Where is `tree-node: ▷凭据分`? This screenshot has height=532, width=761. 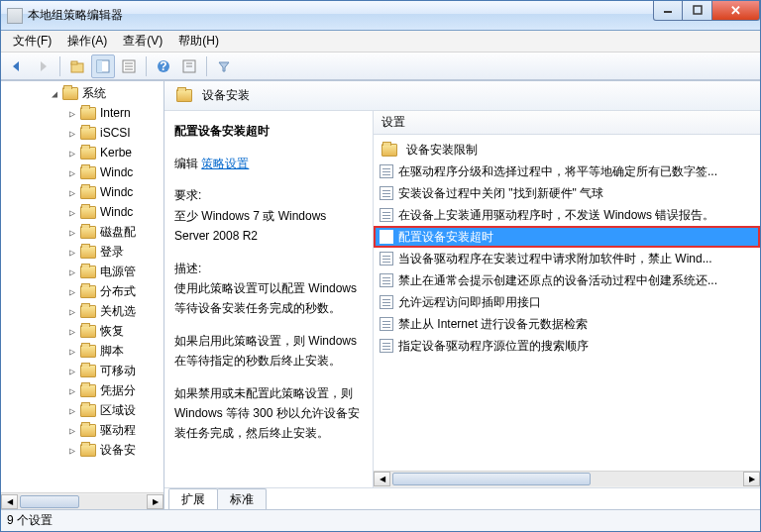
tree-node: ▷凭据分 is located at coordinates (82, 390).